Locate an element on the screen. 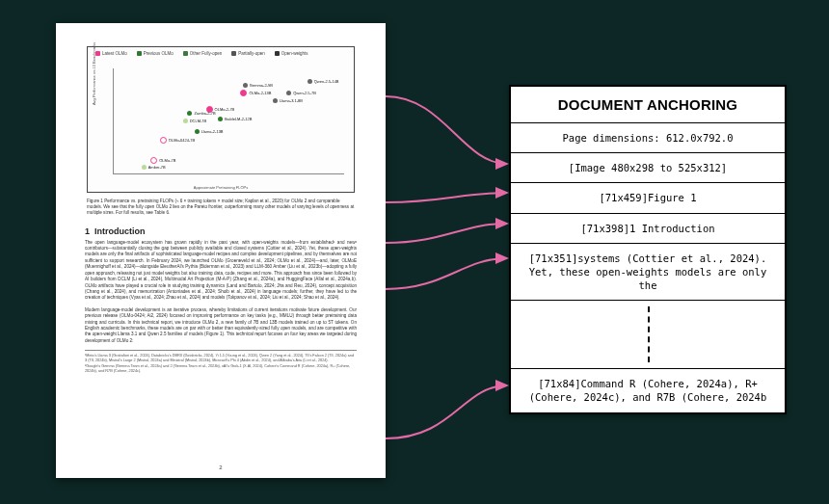 This screenshot has height=504, width=829. figure-chart: Latest OLMo Previous OLMo Other Fully-op… is located at coordinates (221, 119).